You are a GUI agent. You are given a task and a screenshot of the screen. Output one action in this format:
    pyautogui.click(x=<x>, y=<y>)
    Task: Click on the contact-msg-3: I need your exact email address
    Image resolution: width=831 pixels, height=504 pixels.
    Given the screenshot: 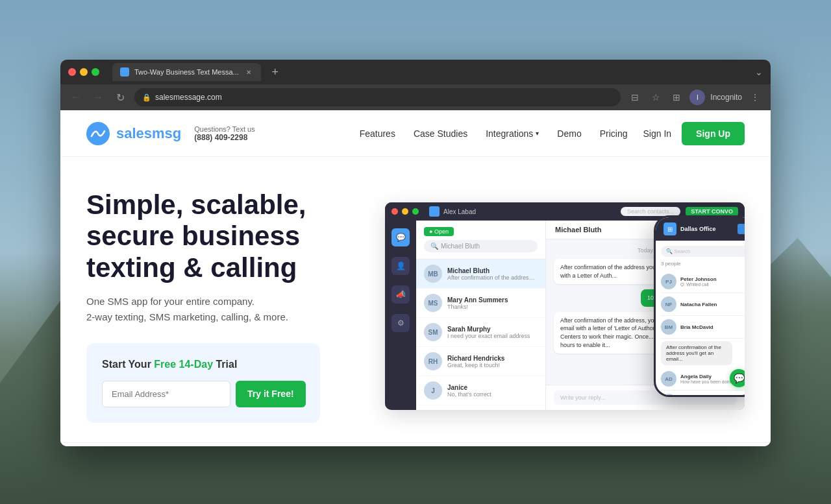 What is the action you would take?
    pyautogui.click(x=492, y=336)
    